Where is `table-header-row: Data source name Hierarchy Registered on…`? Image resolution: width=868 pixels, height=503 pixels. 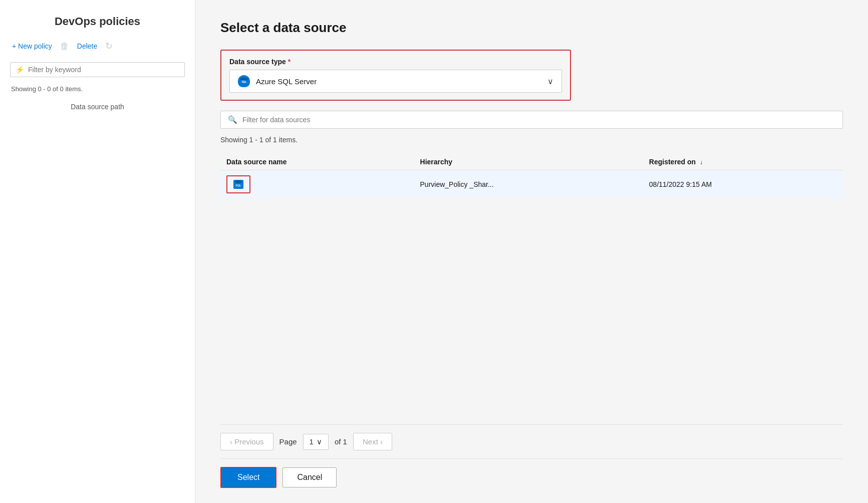 table-header-row: Data source name Hierarchy Registered on… is located at coordinates (532, 162).